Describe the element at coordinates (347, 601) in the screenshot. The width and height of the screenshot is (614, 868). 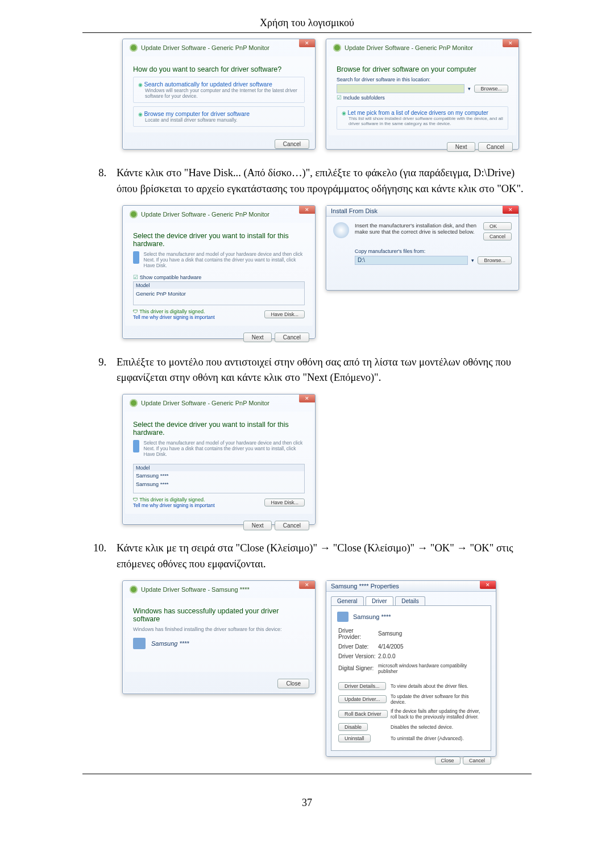
I see `tab-general: General` at that location.